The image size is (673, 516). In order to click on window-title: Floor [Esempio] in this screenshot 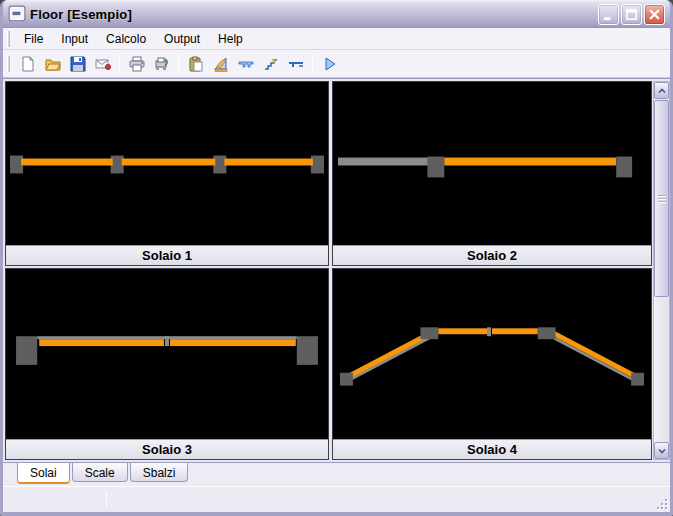, I will do `click(314, 14)`.